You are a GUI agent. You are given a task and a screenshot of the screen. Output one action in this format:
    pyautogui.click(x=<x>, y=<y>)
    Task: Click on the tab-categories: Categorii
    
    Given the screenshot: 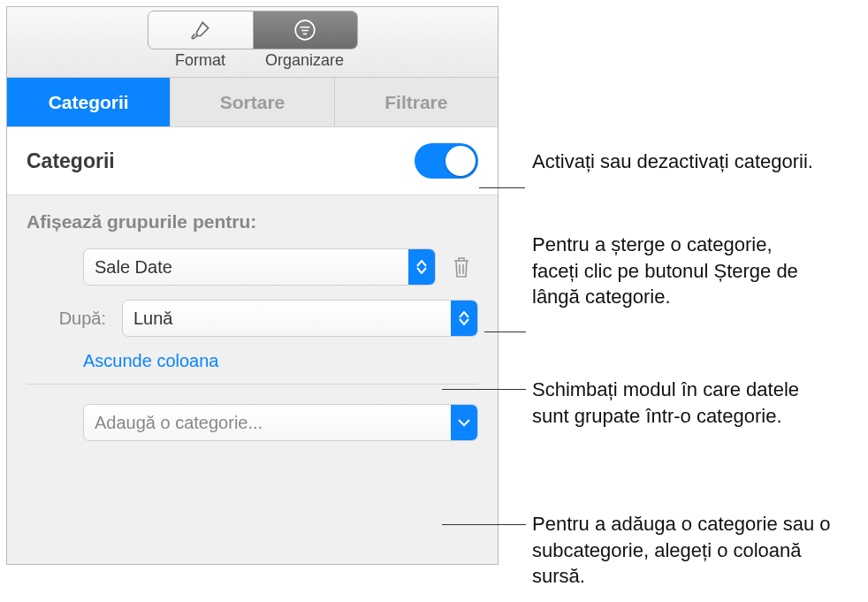 What is the action you would take?
    pyautogui.click(x=88, y=103)
    